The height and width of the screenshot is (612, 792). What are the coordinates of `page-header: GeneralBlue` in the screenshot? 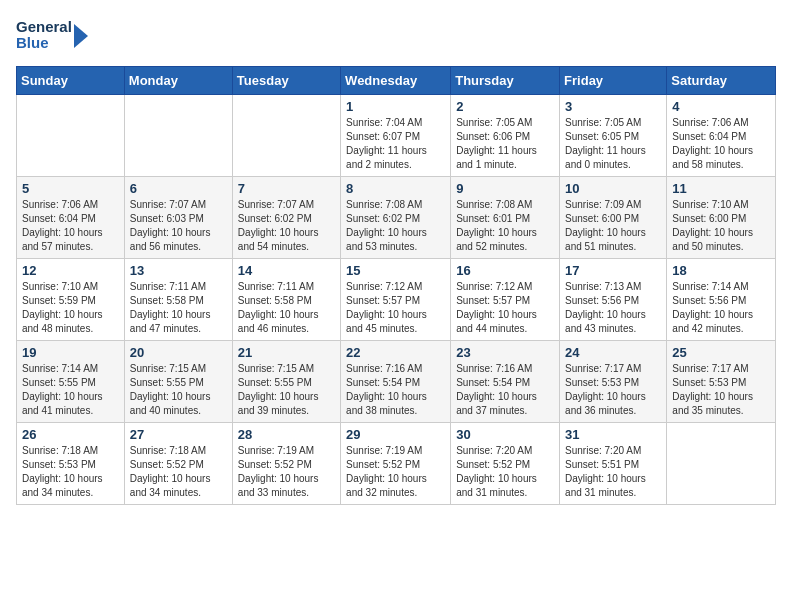 It's located at (396, 36).